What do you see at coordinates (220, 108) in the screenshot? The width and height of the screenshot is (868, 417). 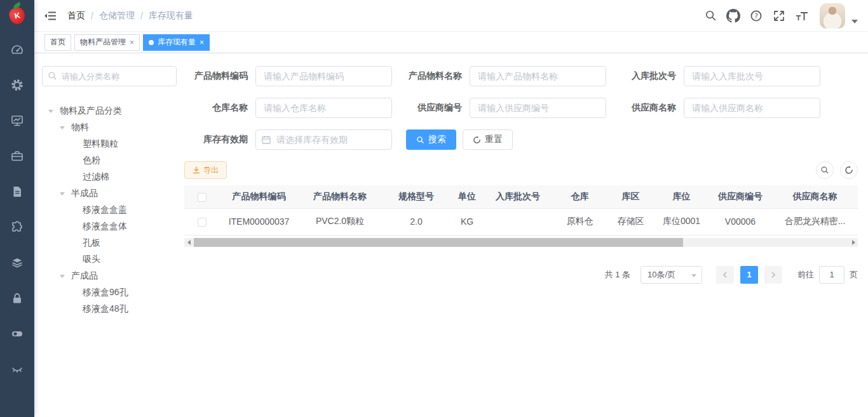 I see `field-label: 仓库名称` at bounding box center [220, 108].